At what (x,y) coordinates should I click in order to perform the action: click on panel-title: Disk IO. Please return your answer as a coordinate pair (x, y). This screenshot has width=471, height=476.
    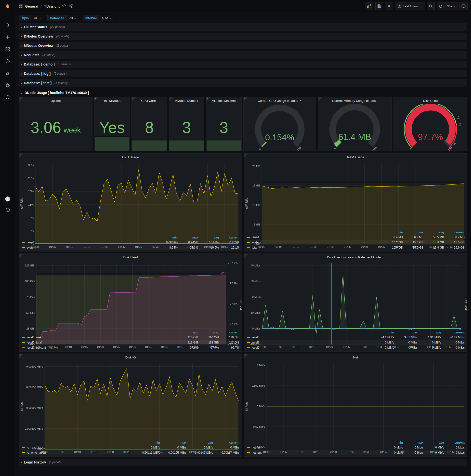
    Looking at the image, I should click on (131, 357).